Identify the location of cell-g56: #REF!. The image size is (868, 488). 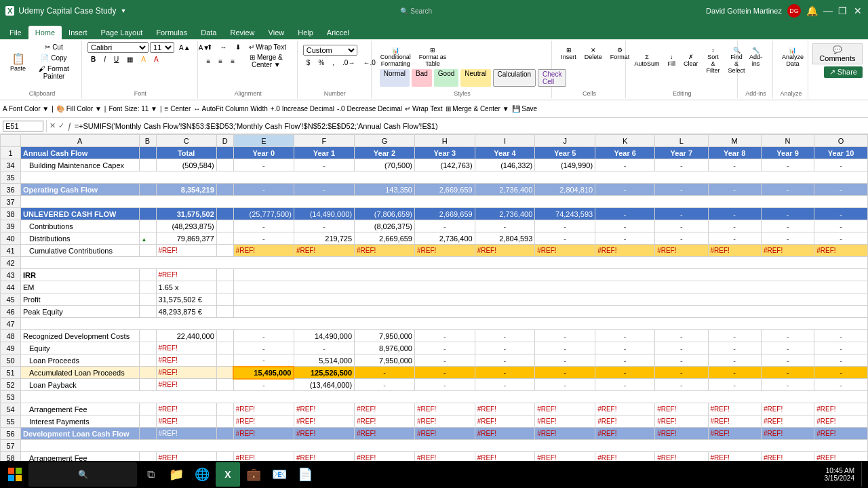
(385, 434).